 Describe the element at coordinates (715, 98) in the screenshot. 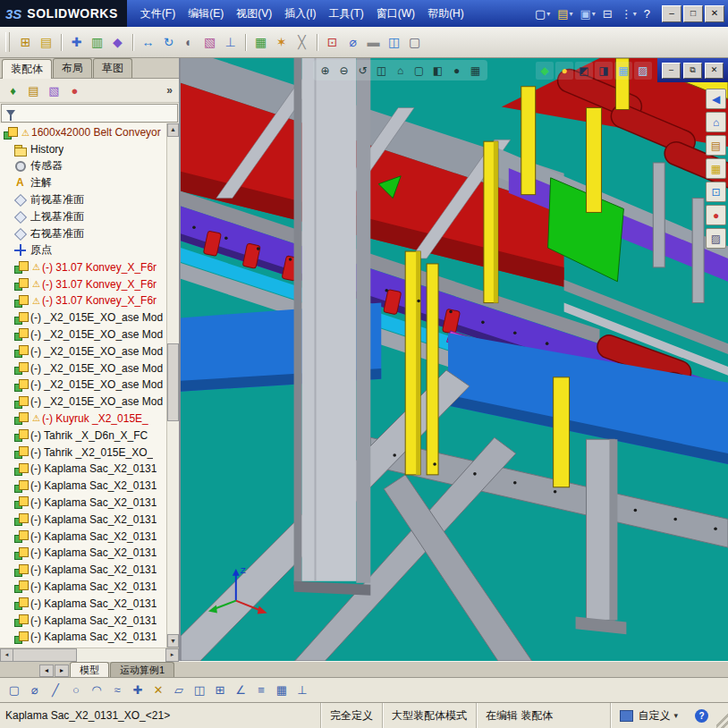

I see `task-pane-expand-icon: ◀` at that location.